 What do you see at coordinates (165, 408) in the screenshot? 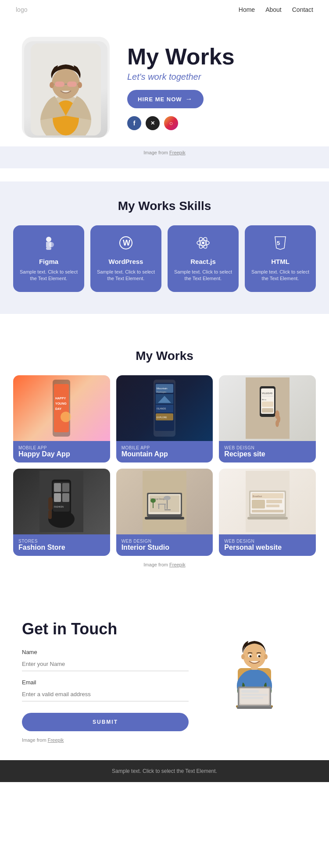
I see `work-img-mountain: Mountain Packages ISLANDS EXPLORE` at bounding box center [165, 408].